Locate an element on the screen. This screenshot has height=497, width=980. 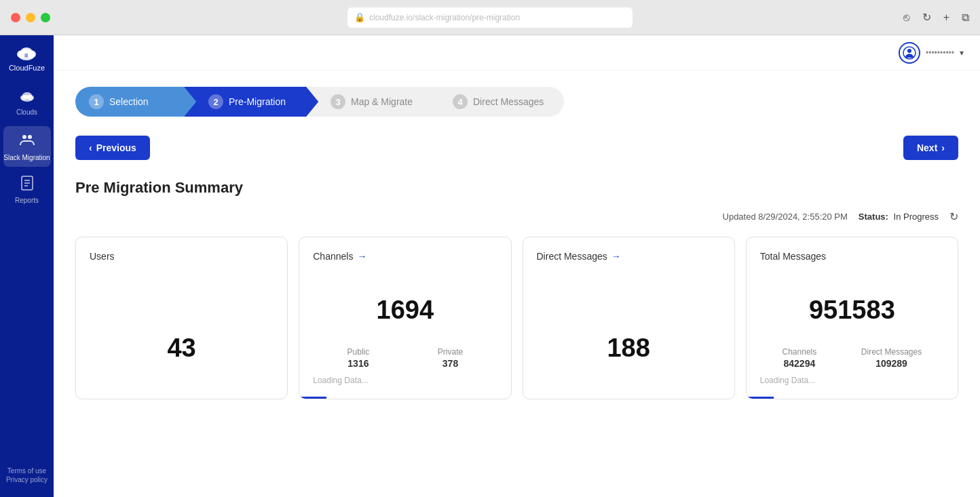
slack-migration-icon is located at coordinates (27, 141).